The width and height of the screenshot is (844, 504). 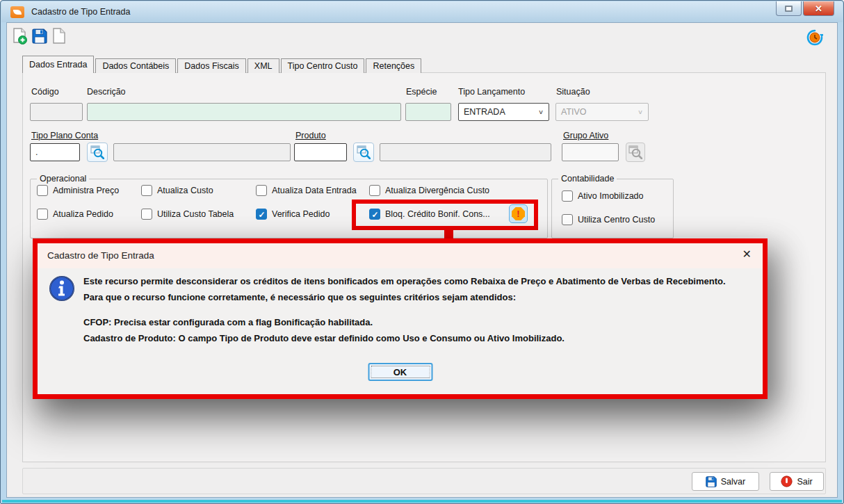 What do you see at coordinates (136, 65) in the screenshot?
I see `tab-dados-contabeis: Dados Contábeis` at bounding box center [136, 65].